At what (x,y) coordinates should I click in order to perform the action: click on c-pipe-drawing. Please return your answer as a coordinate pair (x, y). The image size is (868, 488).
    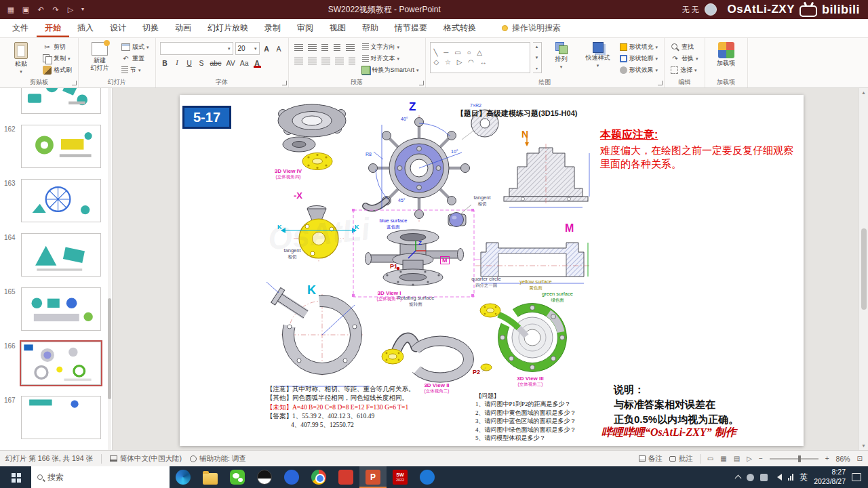
    Looking at the image, I should click on (318, 334).